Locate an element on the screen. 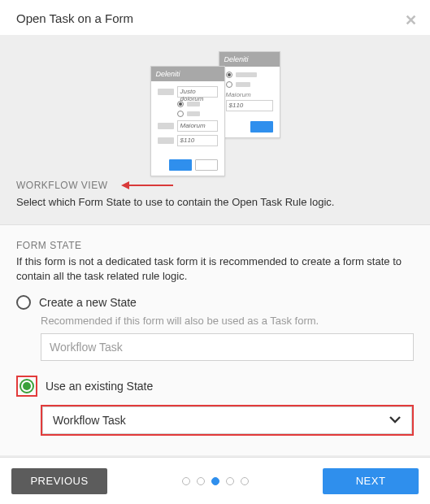  chevron-down-icon is located at coordinates (395, 420).